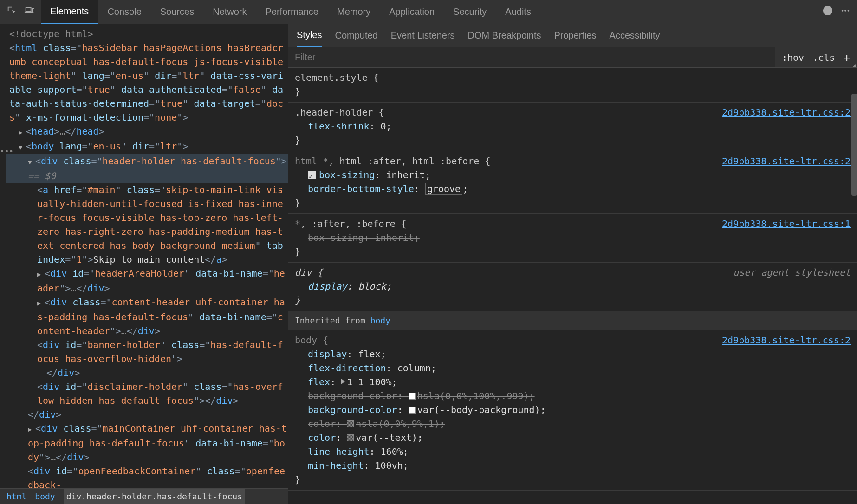 The image size is (857, 504). I want to click on tab-audits: Audits, so click(518, 12).